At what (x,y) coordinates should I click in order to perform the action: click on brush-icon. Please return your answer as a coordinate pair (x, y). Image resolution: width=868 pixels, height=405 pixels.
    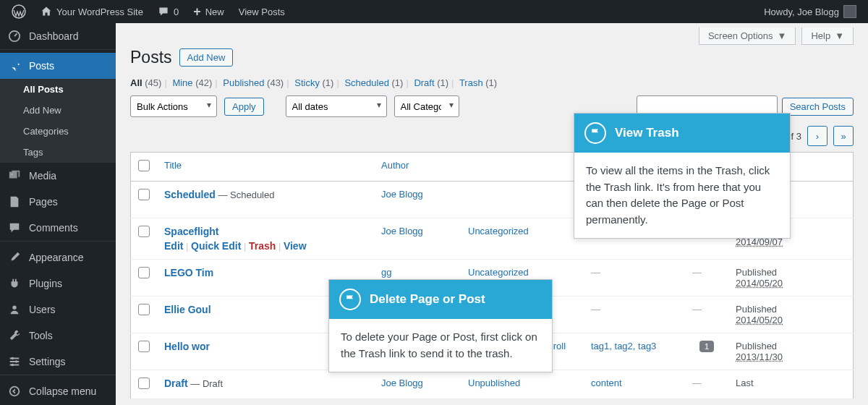
    Looking at the image, I should click on (14, 257).